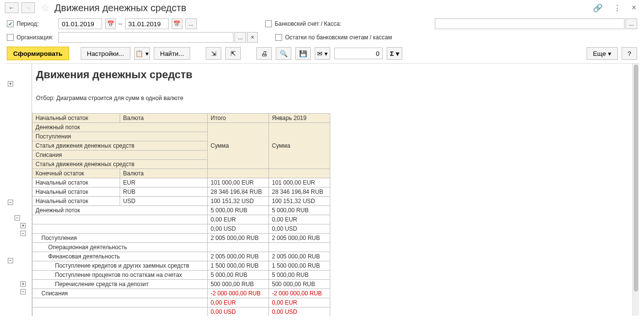 This screenshot has height=324, width=644. What do you see at coordinates (181, 183) in the screenshot?
I see `table-row: Начальный остатокEUR101 000,00 EUR101 00…` at bounding box center [181, 183].